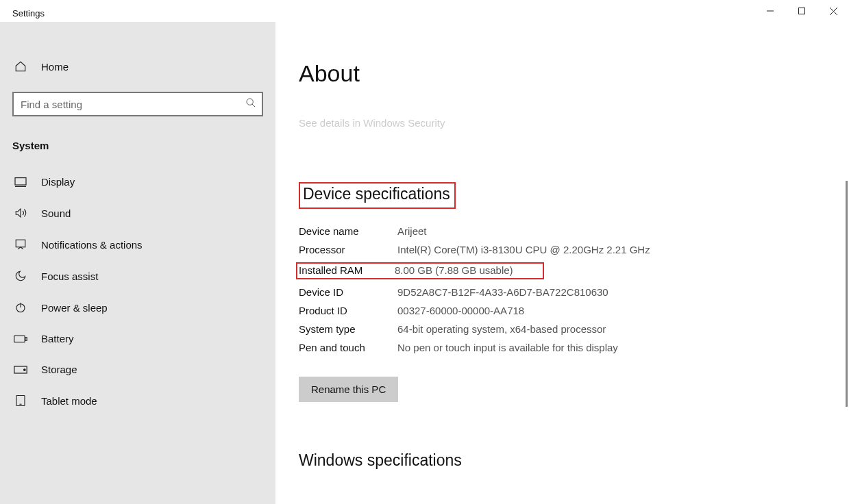 The height and width of the screenshot is (504, 849). Describe the element at coordinates (138, 104) in the screenshot. I see `search-wrap` at that location.